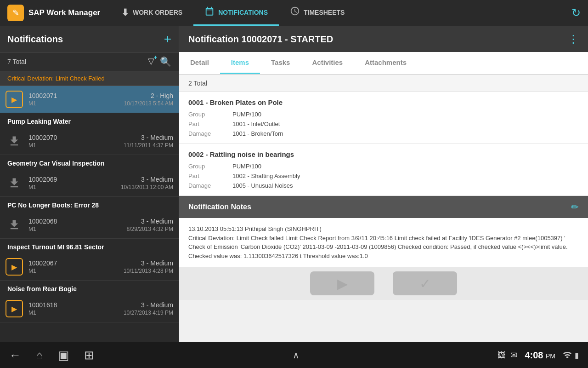  I want to click on item-title: 0002 - Rattling noise in bearings, so click(384, 155).